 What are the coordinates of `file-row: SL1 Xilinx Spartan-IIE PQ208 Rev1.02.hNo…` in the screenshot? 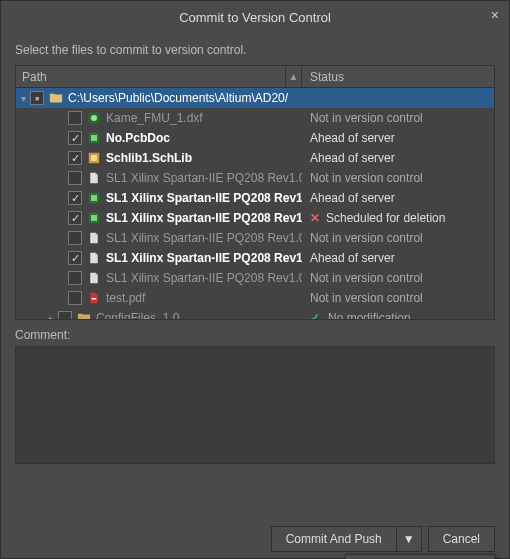 It's located at (255, 178).